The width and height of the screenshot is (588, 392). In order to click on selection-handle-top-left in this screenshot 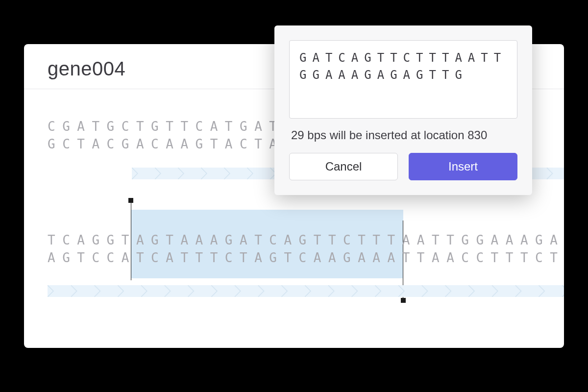, I will do `click(131, 200)`.